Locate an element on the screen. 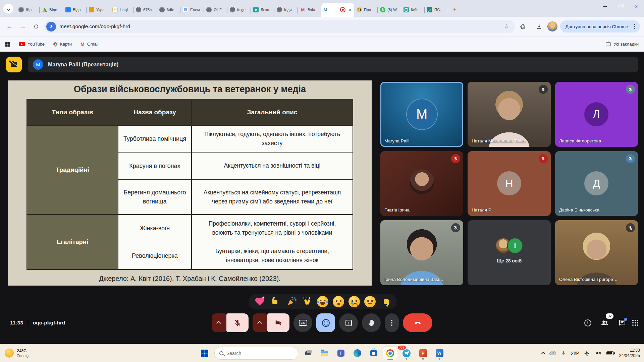 Image resolution: width=644 pixels, height=362 pixels. tab-7: Елем is located at coordinates (192, 10).